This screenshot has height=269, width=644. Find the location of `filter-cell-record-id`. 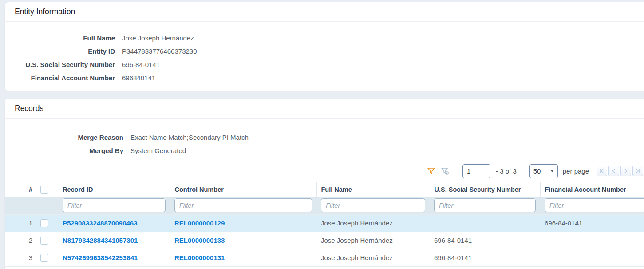

filter-cell-record-id is located at coordinates (112, 206).